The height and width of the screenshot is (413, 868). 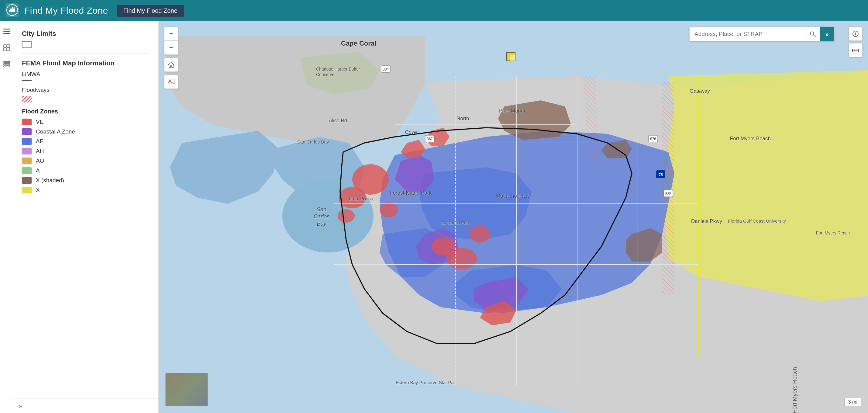 I want to click on fema-title: FEMA Flood Map Information, so click(x=86, y=63).